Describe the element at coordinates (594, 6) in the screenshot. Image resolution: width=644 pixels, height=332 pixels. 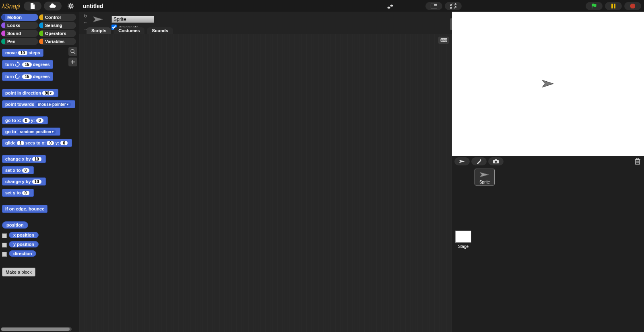
I see `green-flag-button` at that location.